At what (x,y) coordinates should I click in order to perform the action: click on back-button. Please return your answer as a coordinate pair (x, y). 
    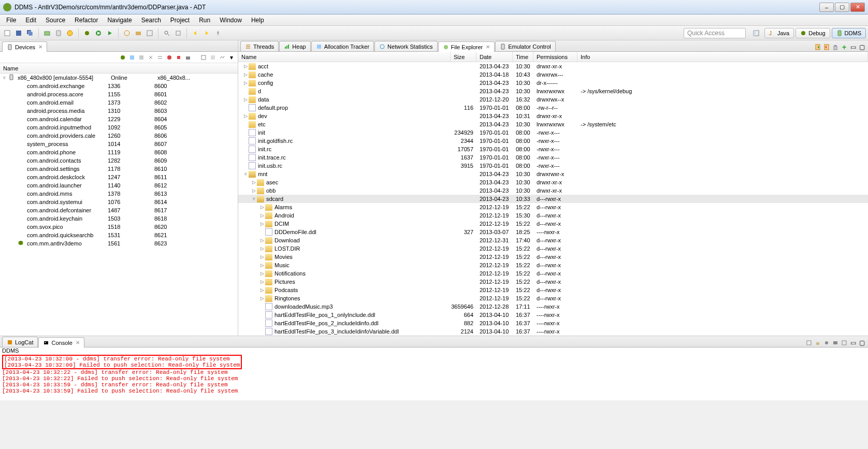
    Looking at the image, I should click on (195, 33).